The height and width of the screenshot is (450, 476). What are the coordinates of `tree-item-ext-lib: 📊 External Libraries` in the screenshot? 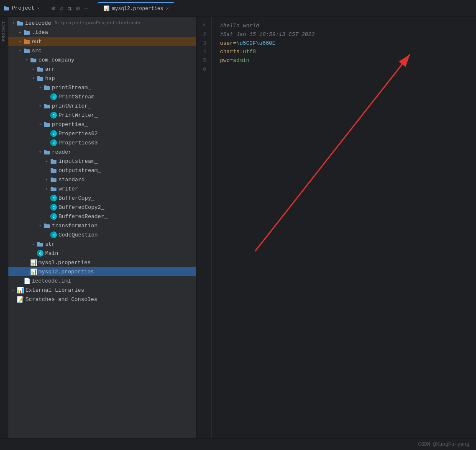 It's located at (102, 290).